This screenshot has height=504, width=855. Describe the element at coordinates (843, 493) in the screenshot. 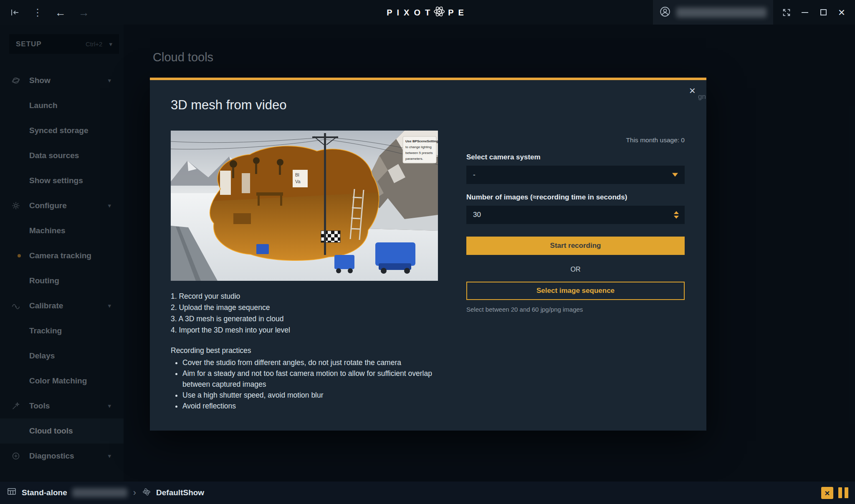

I see `pause-button` at that location.